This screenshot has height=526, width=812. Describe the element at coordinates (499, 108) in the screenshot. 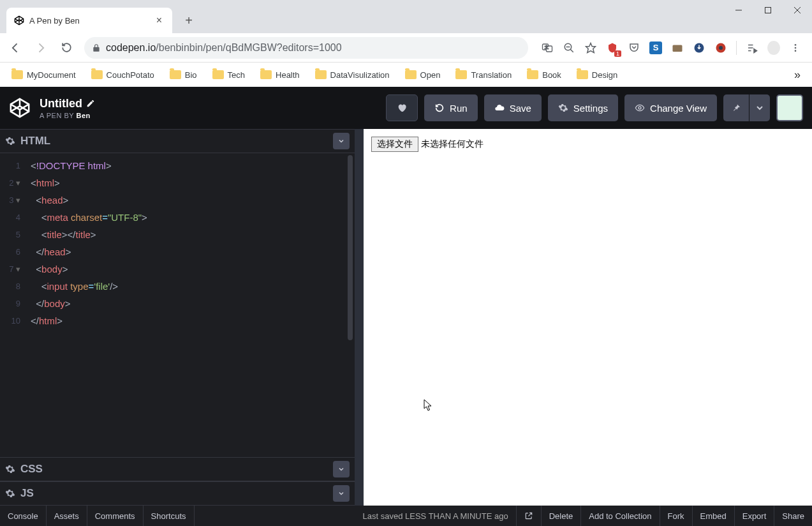

I see `cloud-icon` at that location.